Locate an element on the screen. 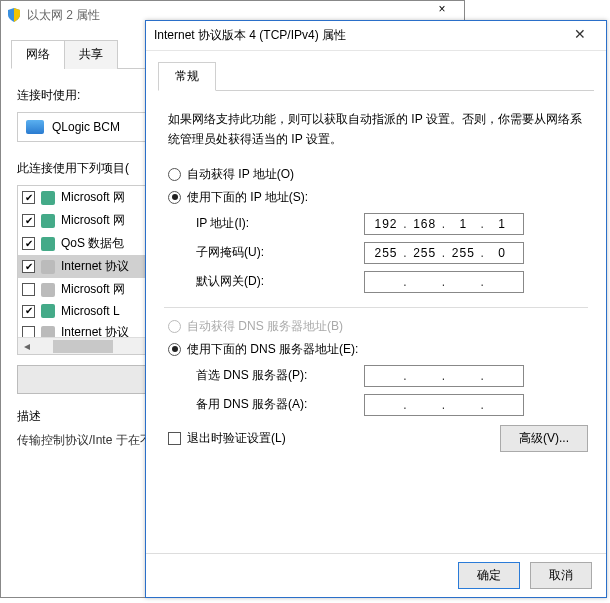 The width and height of the screenshot is (610, 603). radio-manual-dns-label: 使用下面的 DNS 服务器地址(E): is located at coordinates (272, 350).